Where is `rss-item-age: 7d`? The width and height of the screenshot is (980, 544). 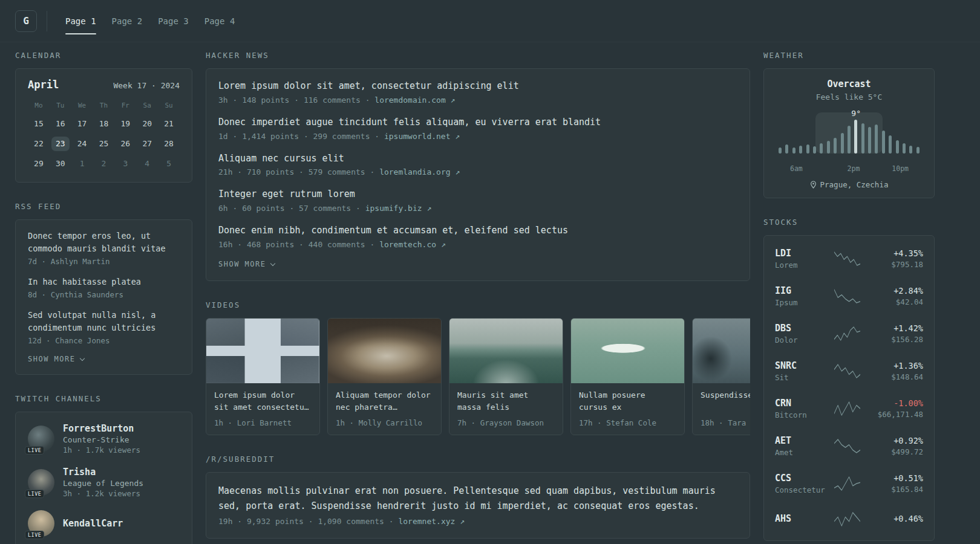 rss-item-age: 7d is located at coordinates (33, 261).